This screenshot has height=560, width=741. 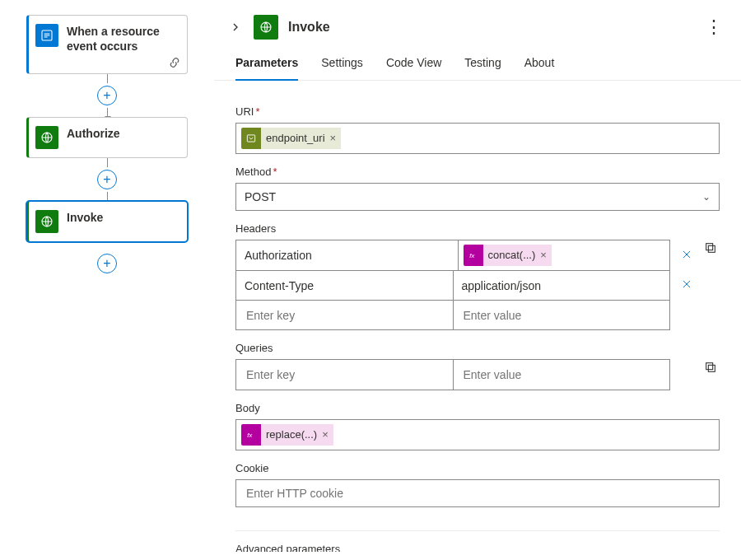 I want to click on header-key: Content-Type, so click(x=344, y=285).